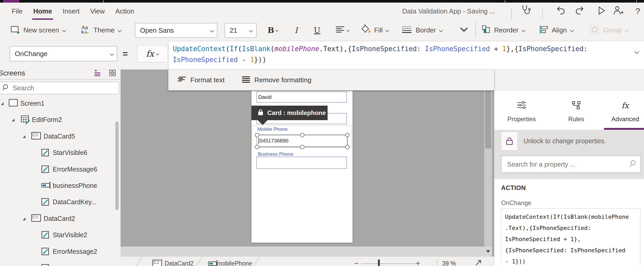 Image resolution: width=644 pixels, height=266 pixels. Describe the element at coordinates (418, 263) in the screenshot. I see `zoom-in-button: +` at that location.